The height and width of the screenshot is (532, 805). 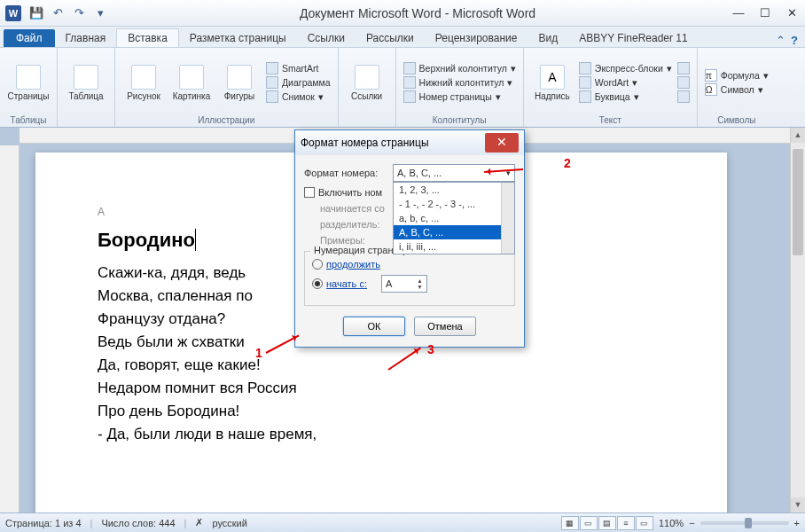 What do you see at coordinates (410, 278) in the screenshot?
I see `numbering-fieldset: Нумерация страниц продолжить начать с: A…` at bounding box center [410, 278].